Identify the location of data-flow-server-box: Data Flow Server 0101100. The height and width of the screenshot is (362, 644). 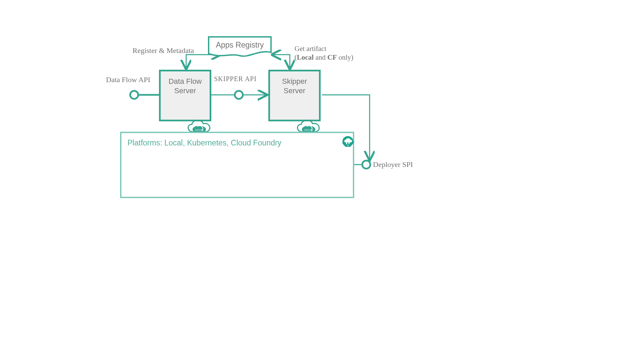
(185, 96).